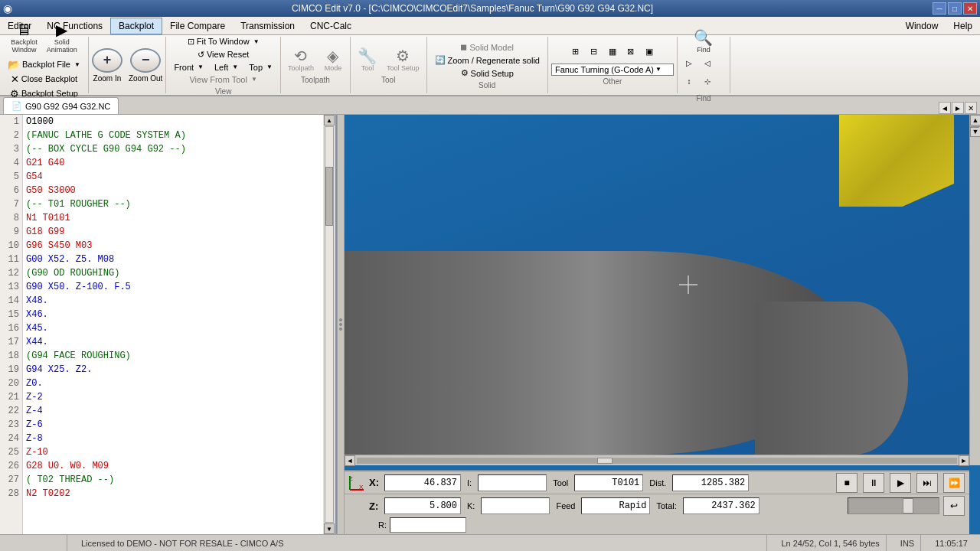  Describe the element at coordinates (975, 290) in the screenshot. I see `viewport-vertical-scrollbar: ▲ ▼` at that location.